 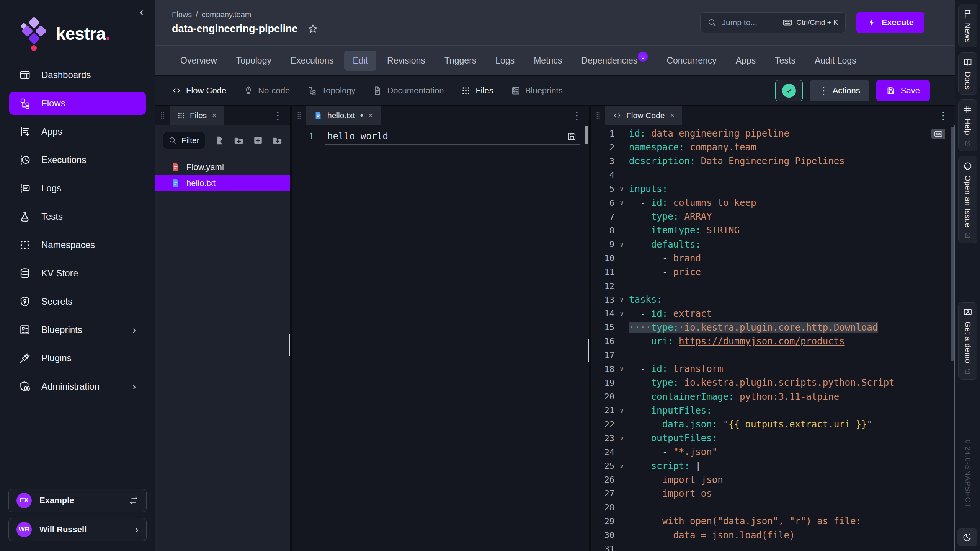 What do you see at coordinates (773, 535) in the screenshot?
I see `code-line: 30 data = json.load(file)` at bounding box center [773, 535].